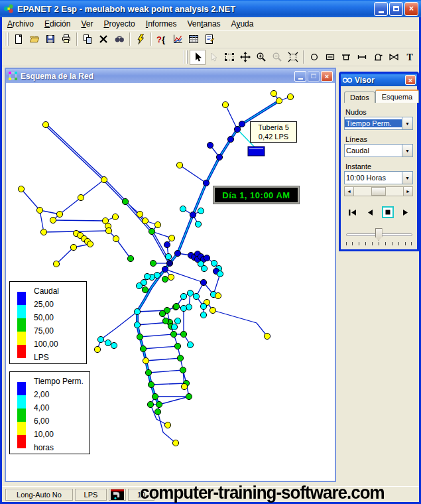  What do you see at coordinates (330, 57) in the screenshot?
I see `reservoir-button` at bounding box center [330, 57].